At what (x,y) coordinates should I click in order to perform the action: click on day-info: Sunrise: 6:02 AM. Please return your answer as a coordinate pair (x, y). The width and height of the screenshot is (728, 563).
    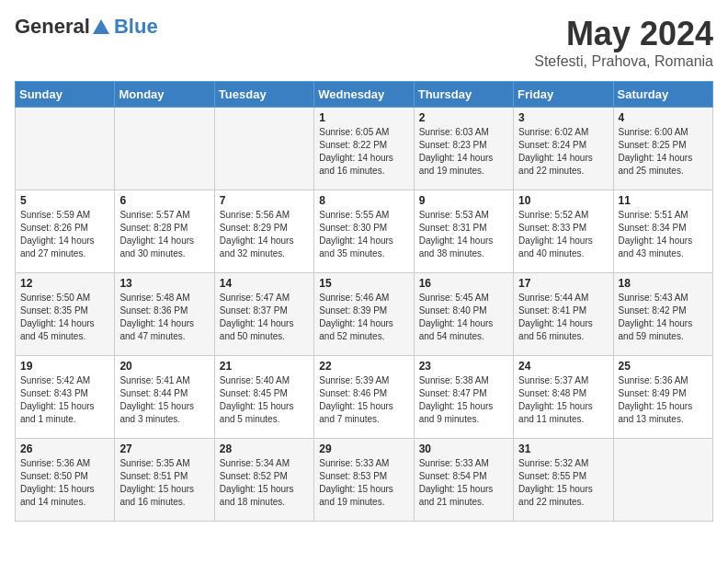
    Looking at the image, I should click on (563, 132).